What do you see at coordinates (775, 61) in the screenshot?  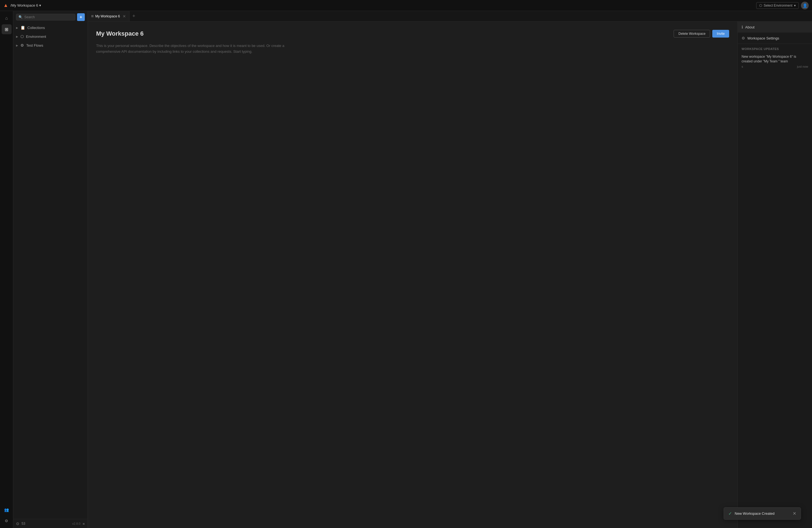 I see `update-item: New workspace "My Workspace 6" is create…` at bounding box center [775, 61].